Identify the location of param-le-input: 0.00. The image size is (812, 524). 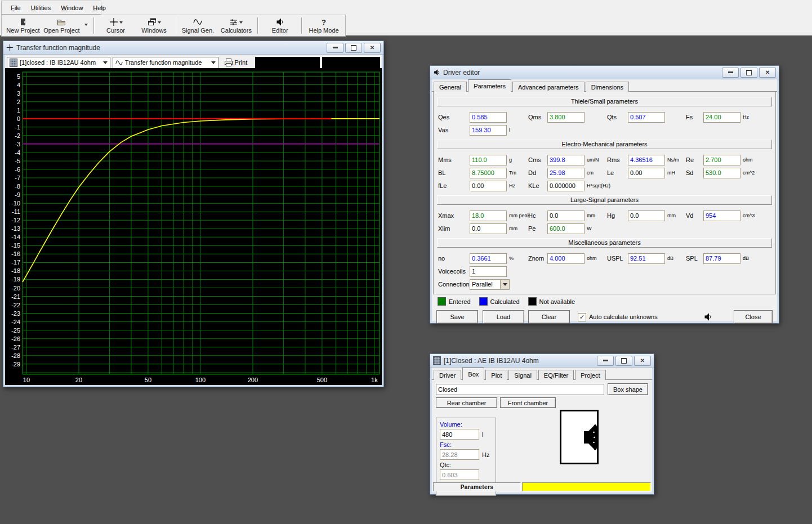
(646, 173).